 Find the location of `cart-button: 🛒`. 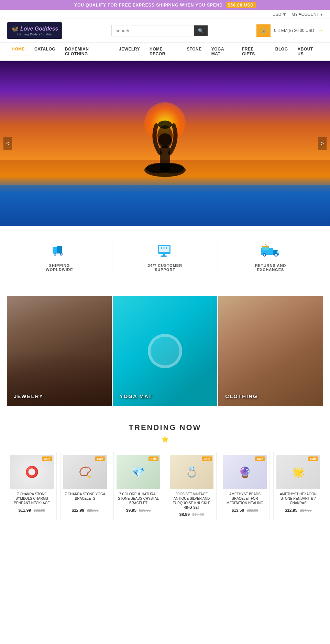

cart-button: 🛒 is located at coordinates (263, 31).